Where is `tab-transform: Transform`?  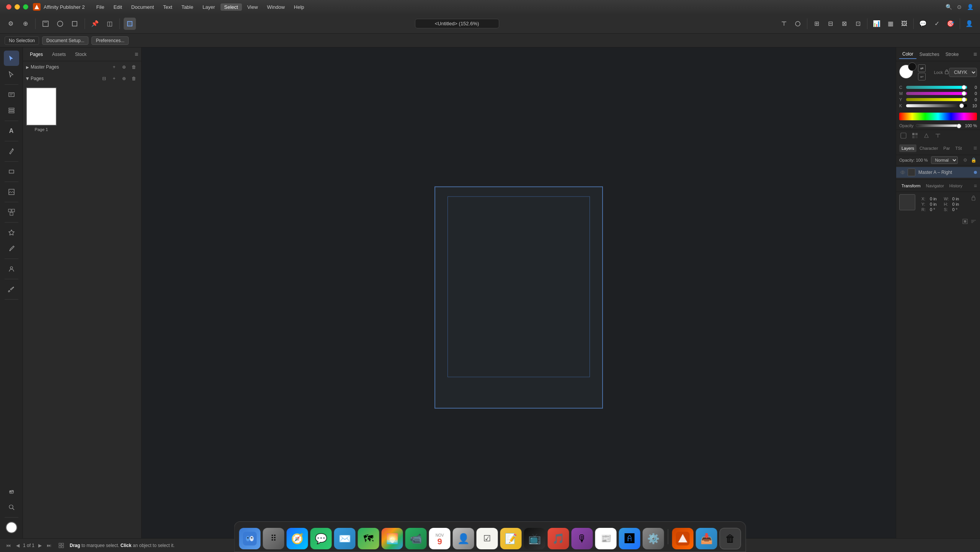
tab-transform: Transform is located at coordinates (911, 186).